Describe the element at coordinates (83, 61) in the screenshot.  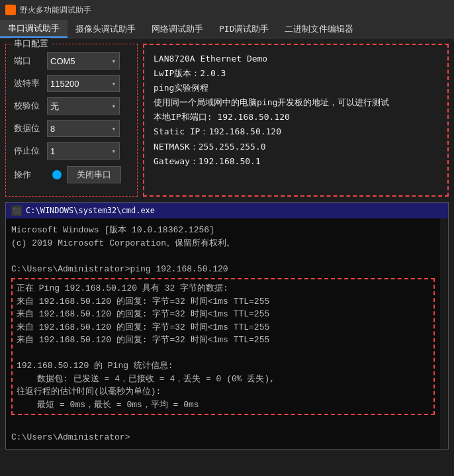
I see `port-select-wrapper: COM5` at that location.